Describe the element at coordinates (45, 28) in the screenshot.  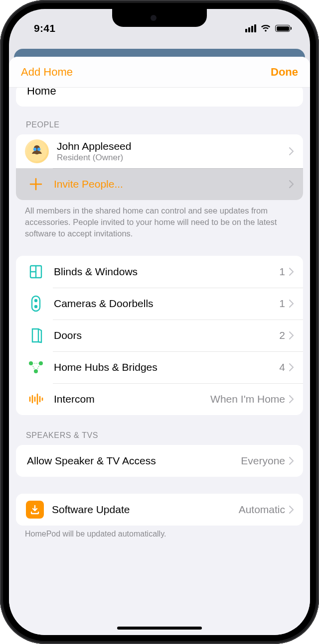
I see `status-time: 9:41` at that location.